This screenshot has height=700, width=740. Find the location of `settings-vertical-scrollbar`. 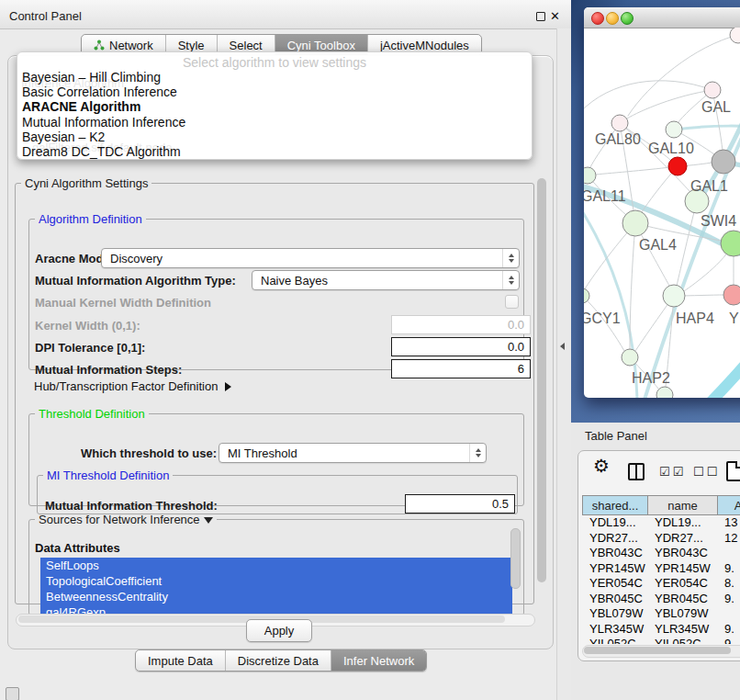

settings-vertical-scrollbar is located at coordinates (542, 394).